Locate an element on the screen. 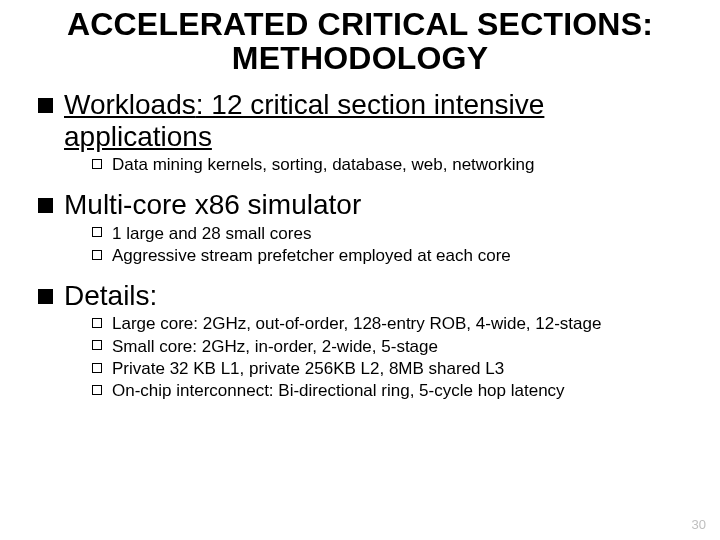 The height and width of the screenshot is (540, 720). list-item: Small core: 2GHz, in-order, 2-wide, 5-st… is located at coordinates (389, 346).